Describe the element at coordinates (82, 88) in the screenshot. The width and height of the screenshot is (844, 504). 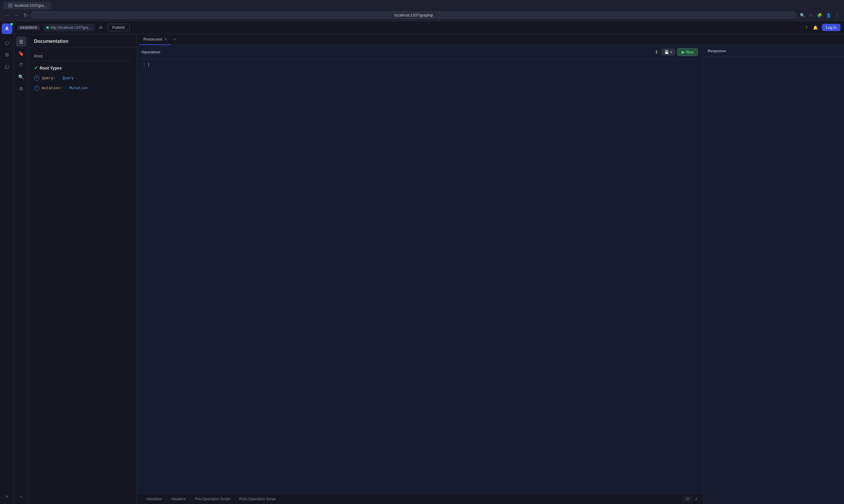
I see `doc-type-mutation: + mutation: Mutation` at that location.